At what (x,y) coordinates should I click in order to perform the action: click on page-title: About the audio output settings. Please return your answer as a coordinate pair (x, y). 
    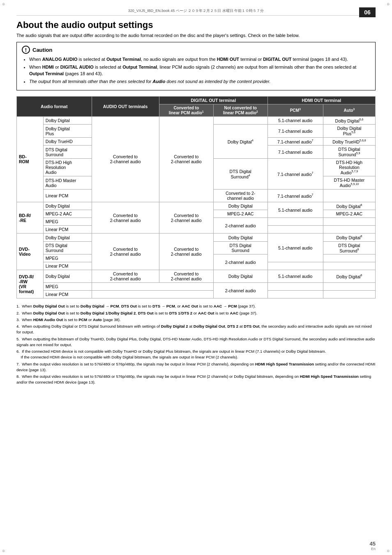
    Looking at the image, I should click on (196, 25).